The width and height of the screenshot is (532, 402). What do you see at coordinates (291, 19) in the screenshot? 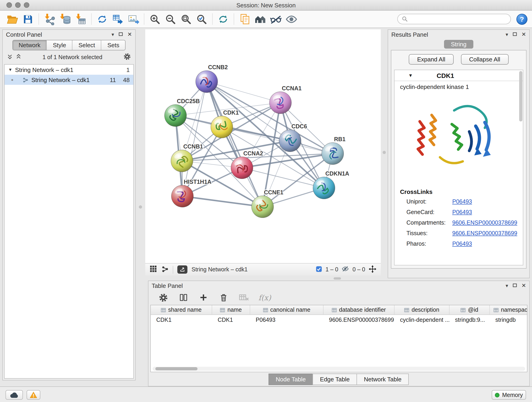
I see `show-all-eye-button` at bounding box center [291, 19].